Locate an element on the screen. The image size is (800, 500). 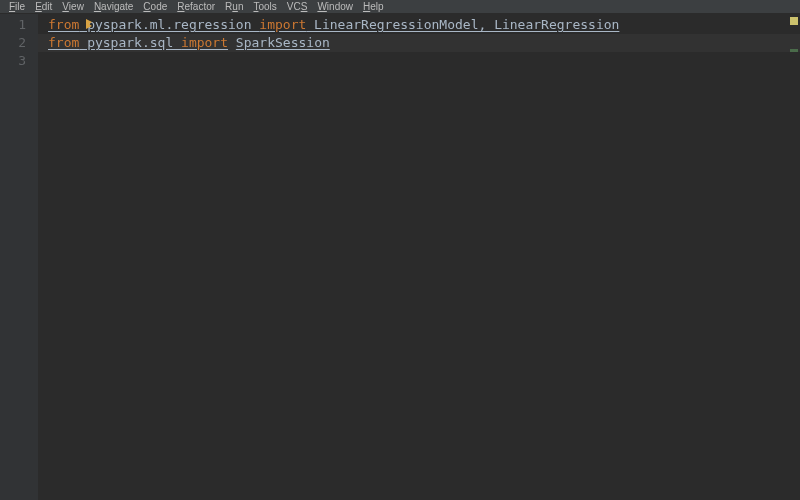
menu-view: View is located at coordinates (73, 7).